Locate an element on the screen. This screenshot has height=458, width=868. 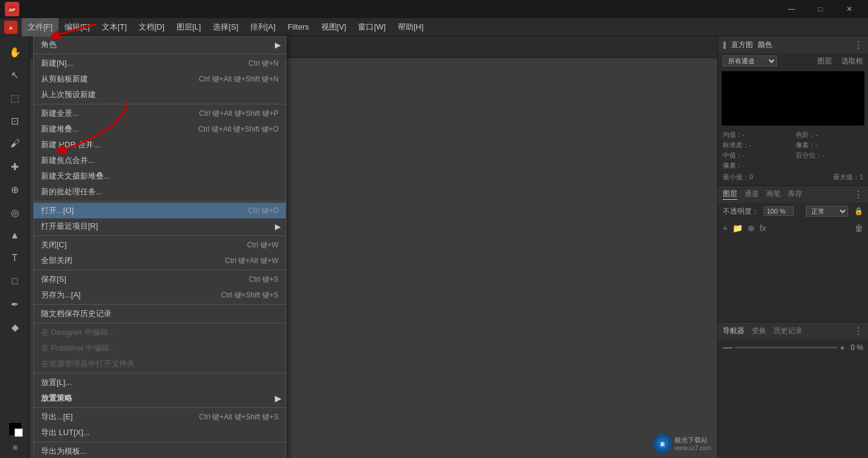
menu-document: 文档[D] is located at coordinates (152, 27).